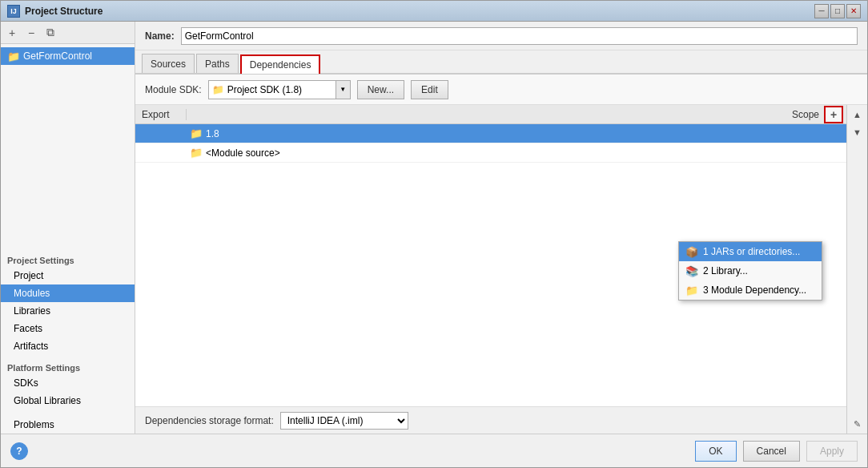  I want to click on sidebar-add-button: +, so click(12, 33).